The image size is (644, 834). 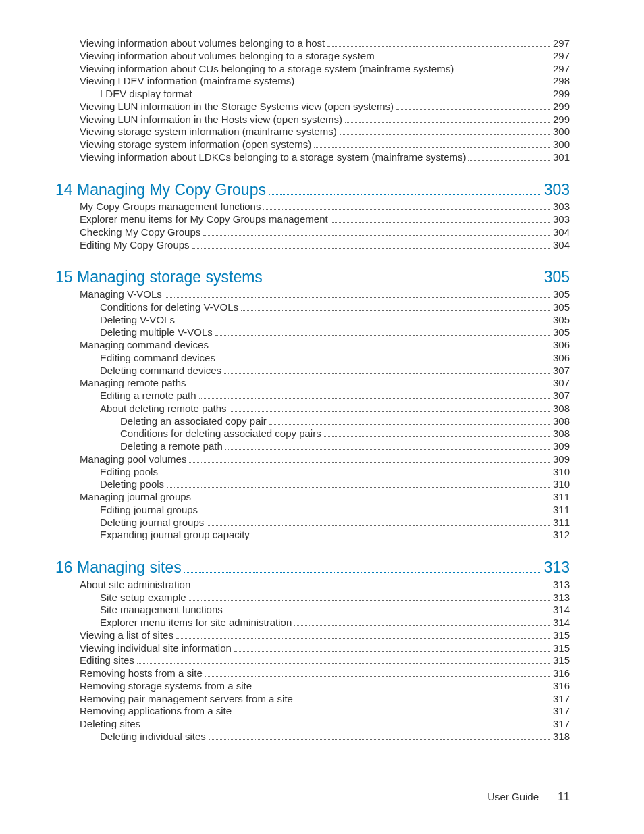 I want to click on toc-entry: Deleting an associated copy pair 308, so click(x=313, y=421).